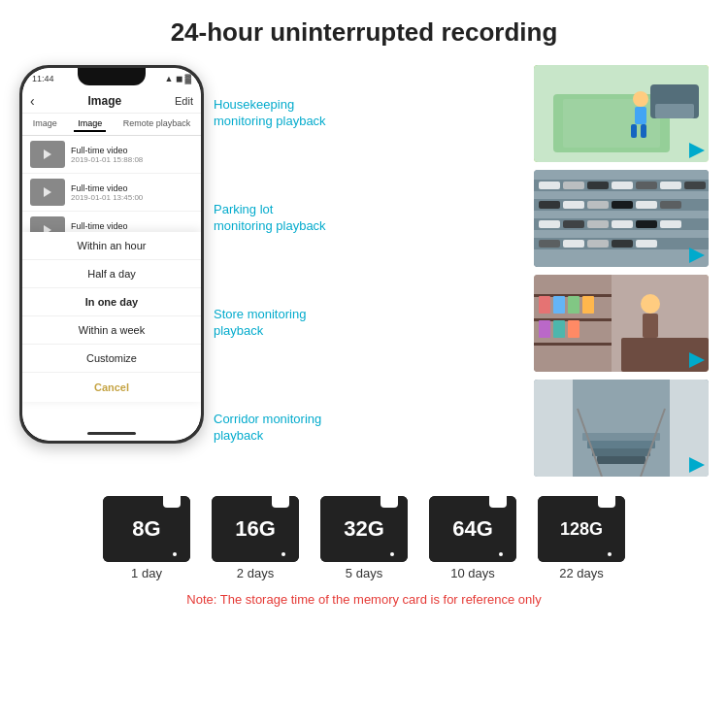  I want to click on sd-dot-32g, so click(392, 554).